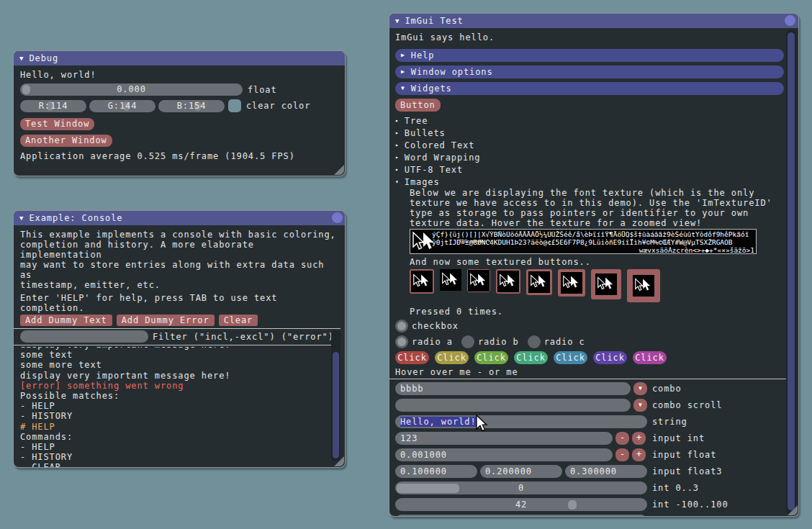  I want to click on radio-a, so click(402, 342).